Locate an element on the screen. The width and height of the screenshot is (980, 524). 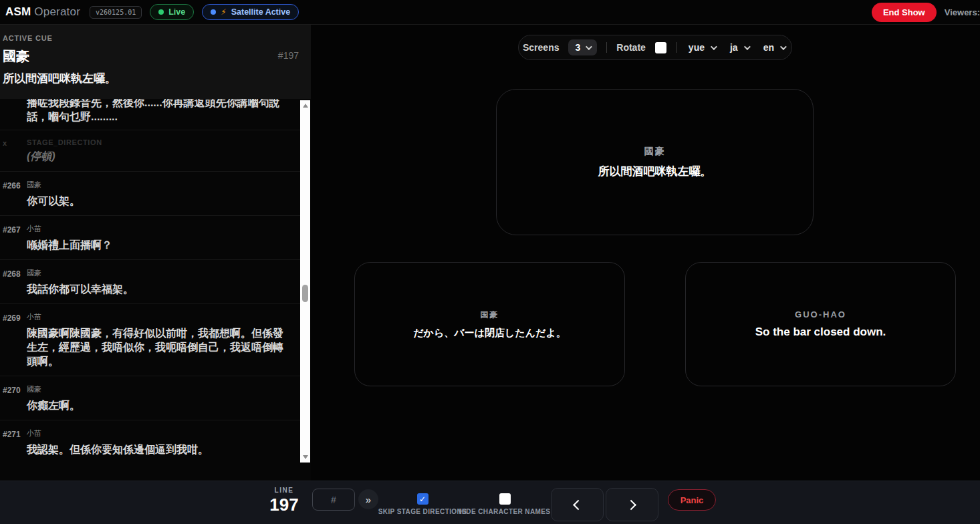
cue-row-269: #269 小苗 陳國豪啊陳國豪，有得好似以前咁，我都想啊。但係發生左，經歷過，我… is located at coordinates (150, 340).